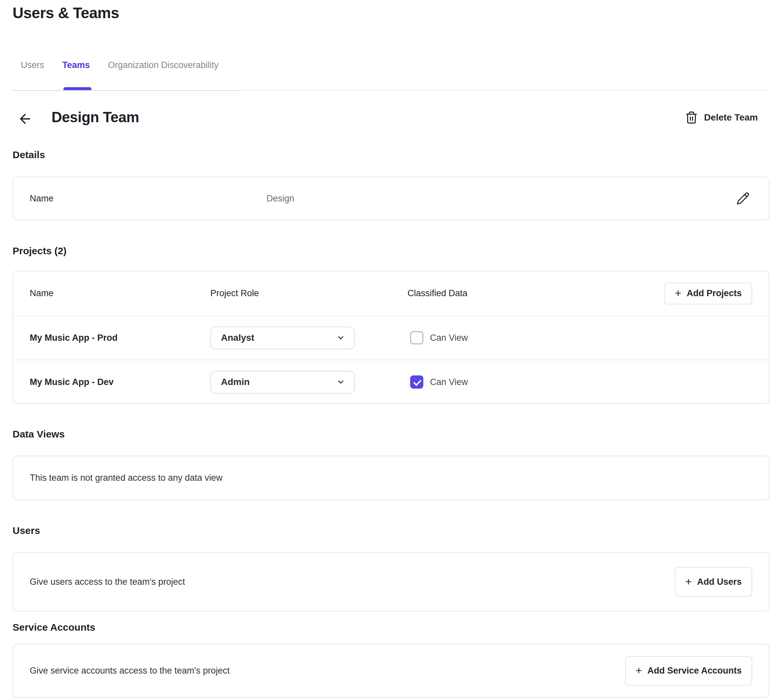 This screenshot has height=700, width=778. What do you see at coordinates (26, 531) in the screenshot?
I see `users-heading: Users` at bounding box center [26, 531].